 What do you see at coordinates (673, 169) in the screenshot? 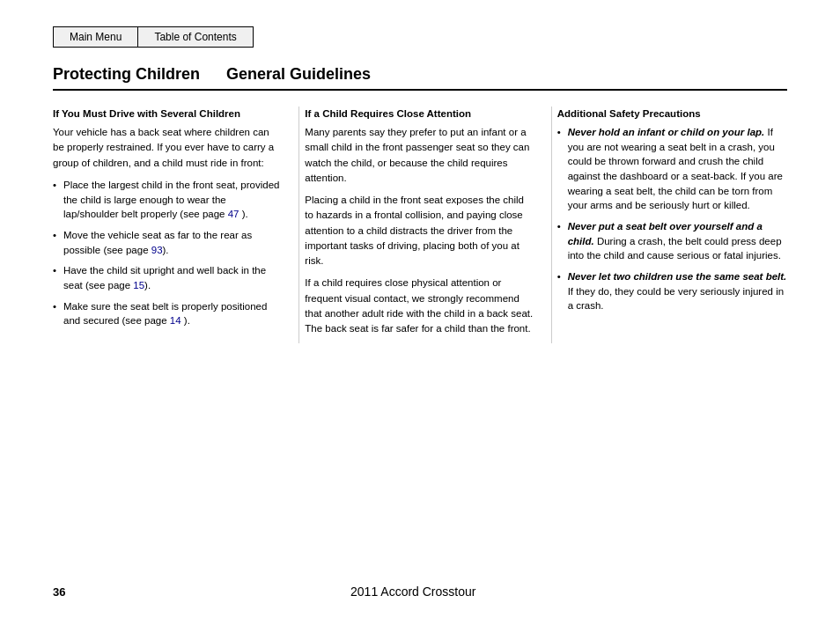
I see `list-item: Never hold an infant or child on your la…` at bounding box center [673, 169].